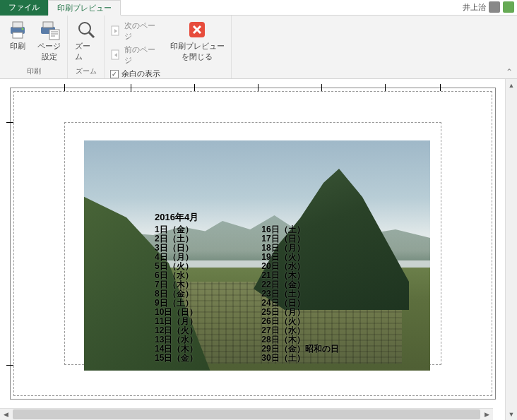 The image size is (517, 420). Describe the element at coordinates (258, 8) in the screenshot. I see `tab-bar: ファイル 印刷プレビュー 井上治` at that location.